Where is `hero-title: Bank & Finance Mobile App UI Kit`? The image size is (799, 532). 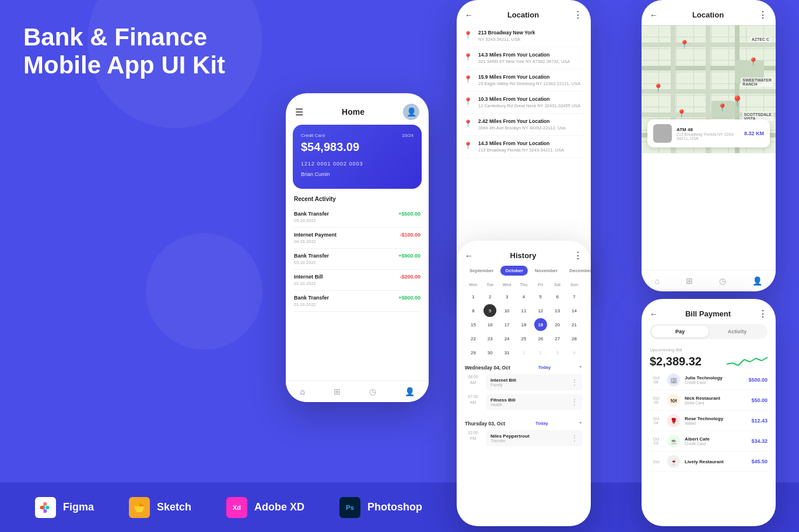
hero-title: Bank & Finance Mobile App UI Kit is located at coordinates (124, 51).